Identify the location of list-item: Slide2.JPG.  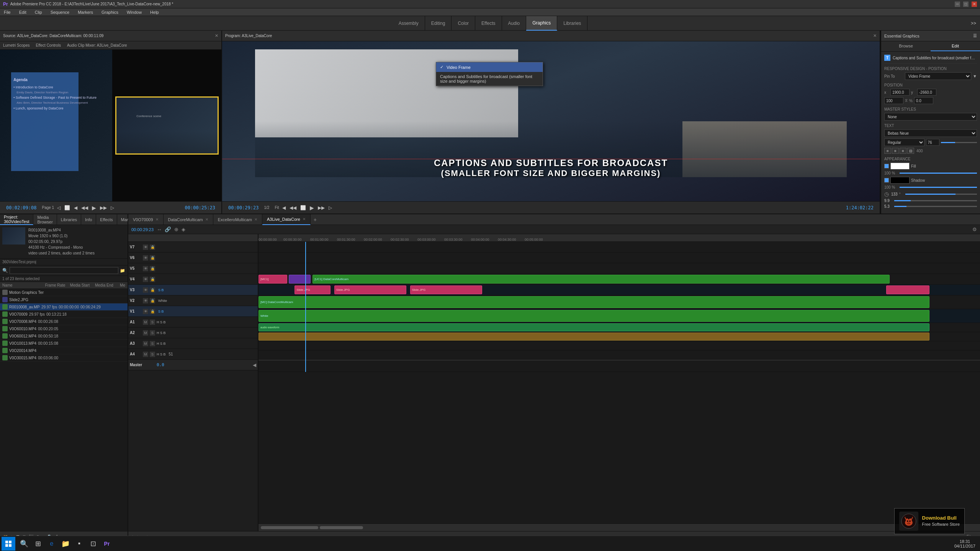
(64, 300).